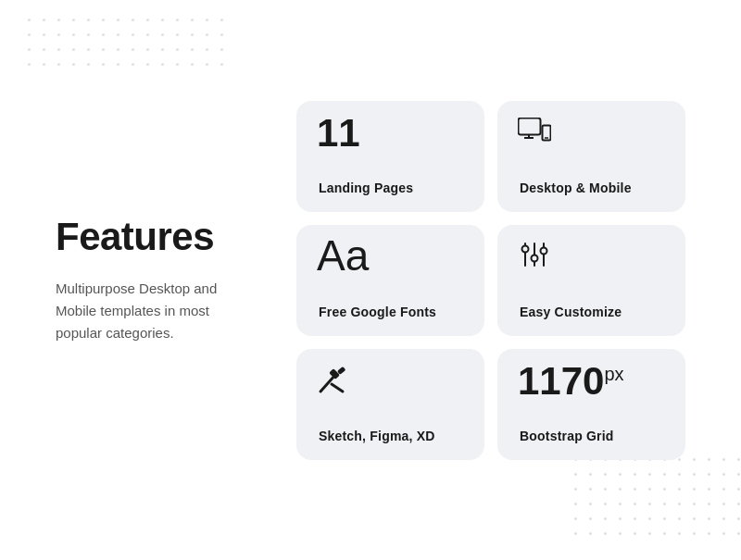  I want to click on devices-icon, so click(534, 132).